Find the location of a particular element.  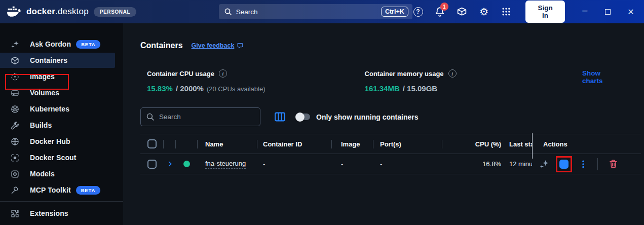

column-header-ports: Port(s) is located at coordinates (408, 144).